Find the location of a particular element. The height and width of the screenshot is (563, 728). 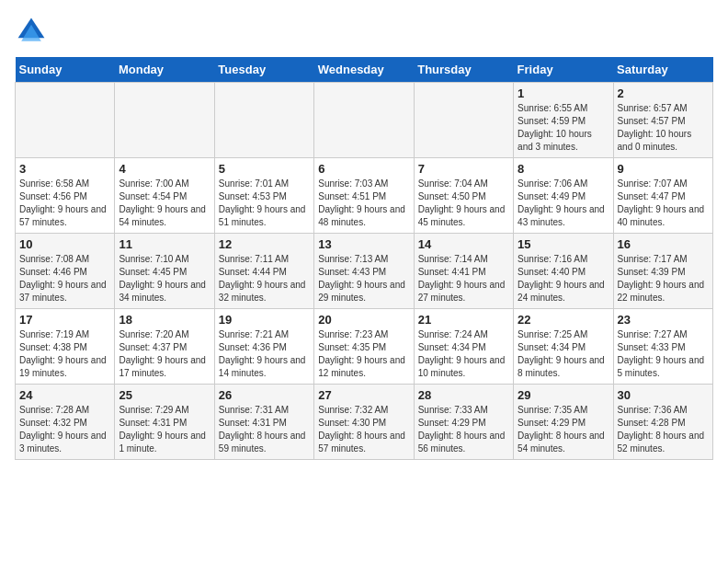

day-detail: Sunrise: 7:08 AM Sunset: 4:46 PM Dayligh… is located at coordinates (64, 279).